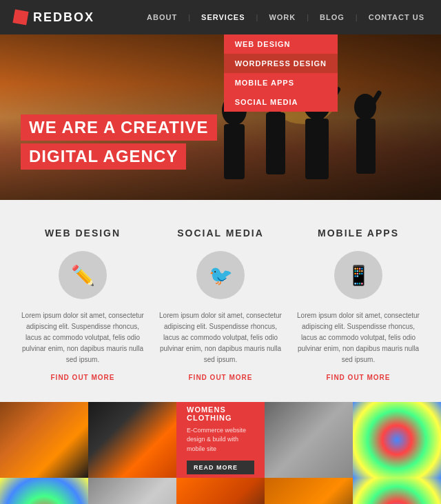 The width and height of the screenshot is (441, 504). I want to click on service-mobile-apps: MOBILE APPS 📱 Lorem ipsum dolor sit amet…, so click(358, 305).